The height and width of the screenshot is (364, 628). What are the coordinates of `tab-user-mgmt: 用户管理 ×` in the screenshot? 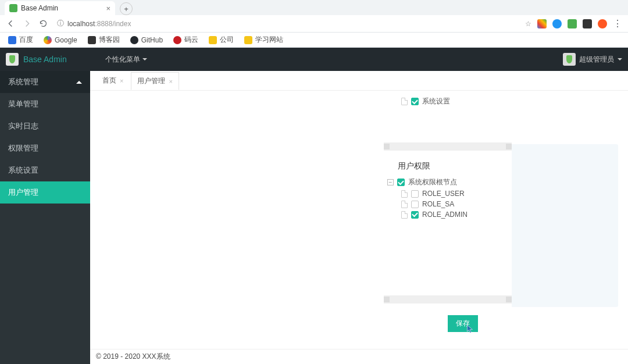 It's located at (155, 81).